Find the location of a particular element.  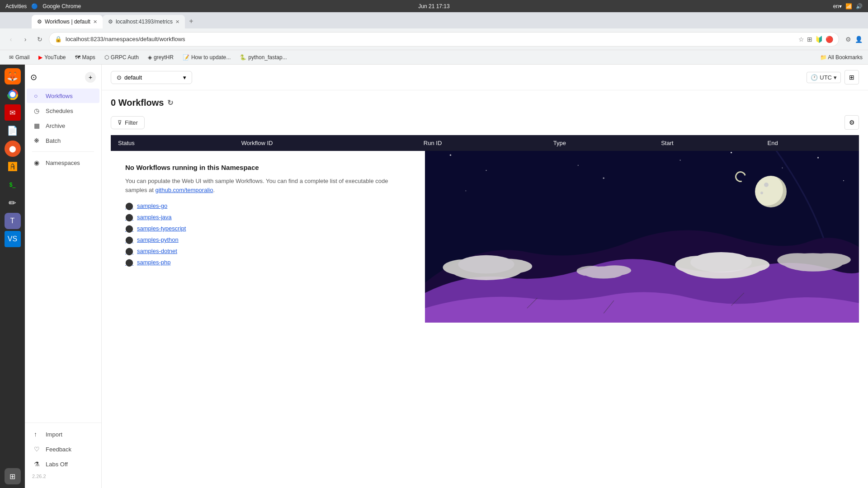

moon-illustration is located at coordinates (771, 192).